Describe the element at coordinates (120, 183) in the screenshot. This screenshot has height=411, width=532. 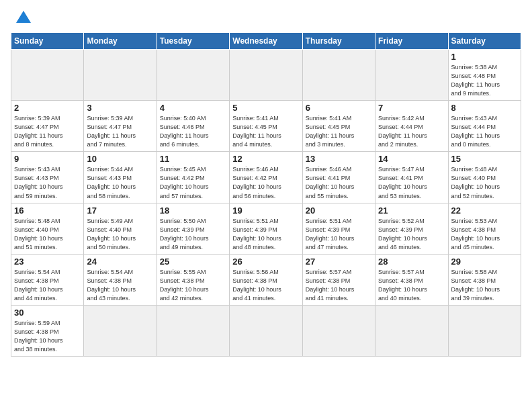
I see `day-info: Sunrise: 5:44 AM Sunset: 4:43 PM Dayligh…` at that location.